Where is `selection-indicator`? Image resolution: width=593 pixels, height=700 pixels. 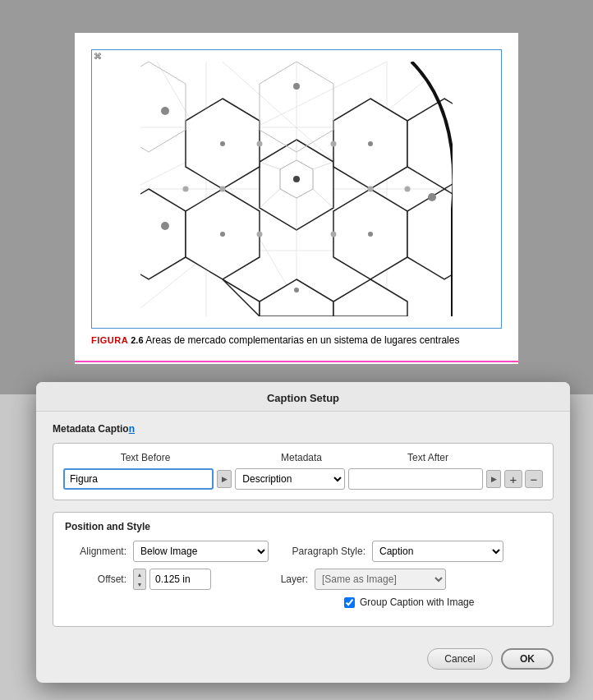 selection-indicator is located at coordinates (296, 362).